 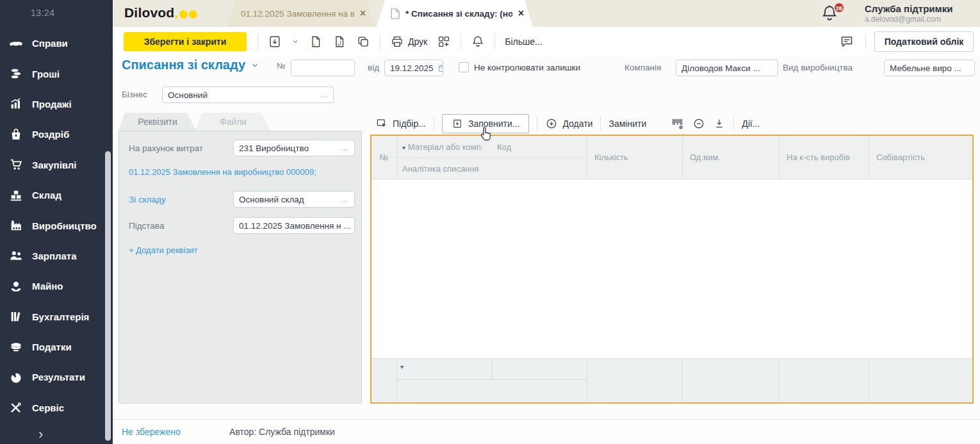 What do you see at coordinates (339, 42) in the screenshot?
I see `attach-file-button` at bounding box center [339, 42].